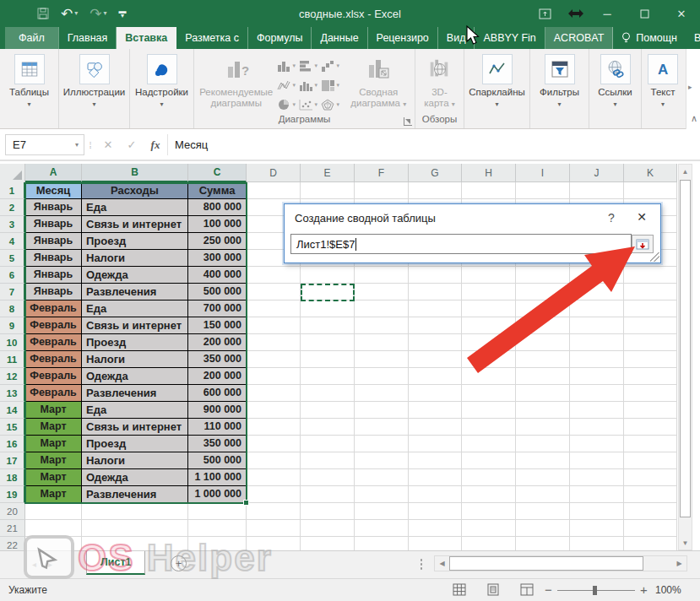 Image resolution: width=700 pixels, height=601 pixels. I want to click on cell-J10, so click(597, 343).